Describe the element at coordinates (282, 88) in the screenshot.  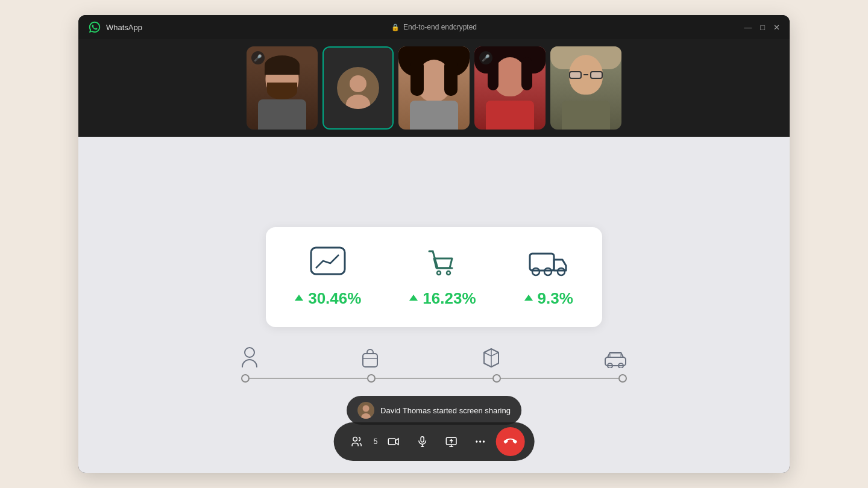
I see `participant-tile-1: 🎤` at that location.